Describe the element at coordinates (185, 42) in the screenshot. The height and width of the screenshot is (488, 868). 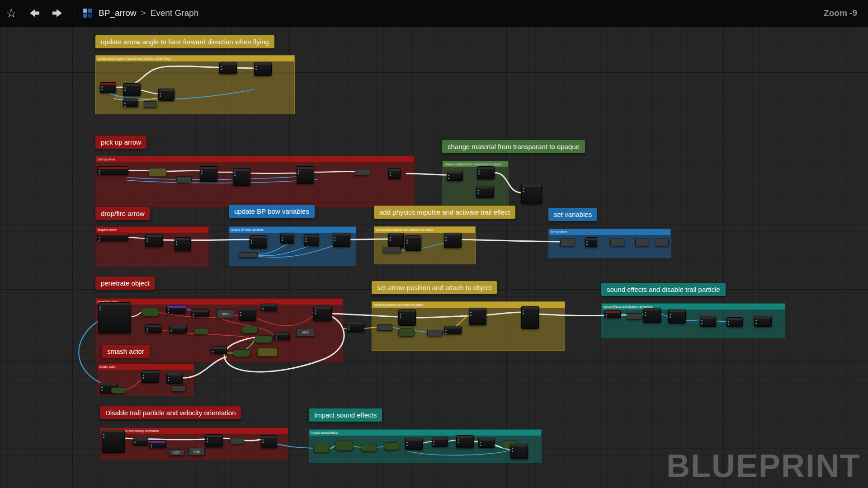
I see `comment-title-update-arrow-angle: update arrow angle to face forward direc…` at that location.